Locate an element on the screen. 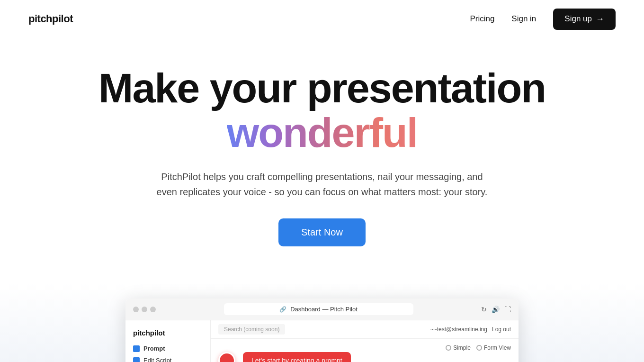 The image size is (644, 362). sidebar-prompt-label: Prompt is located at coordinates (154, 349).